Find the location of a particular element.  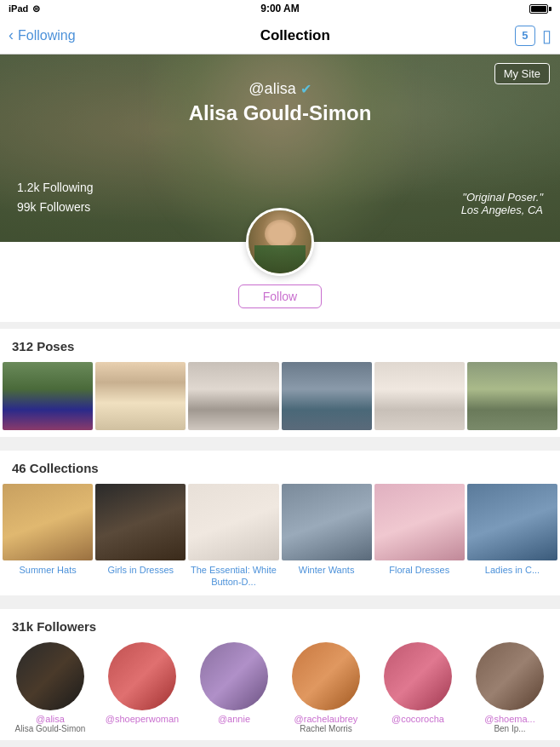

followers-row: @alisa Alisa Gould-Simon @shoeperwoman @… is located at coordinates (280, 688).